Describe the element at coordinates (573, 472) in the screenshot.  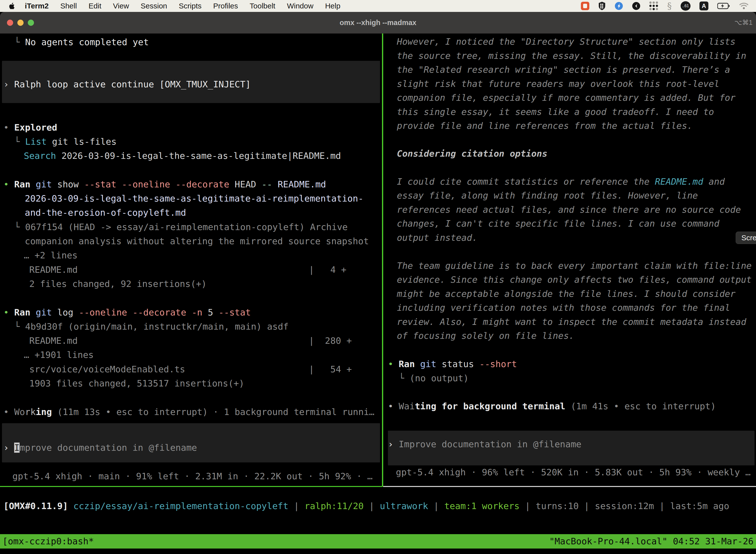
I see `model-status-line: gpt-5.4 xhigh · 96% left · 520K in · 5.8…` at that location.